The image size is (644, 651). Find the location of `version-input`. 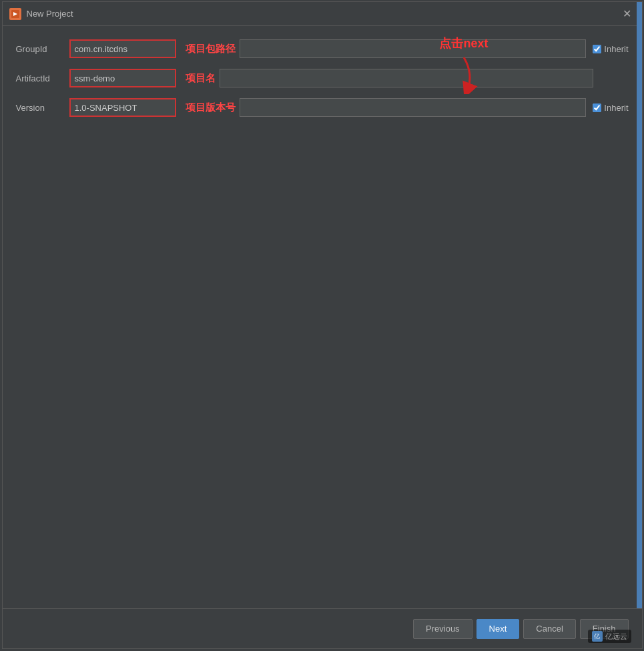

version-input is located at coordinates (123, 107).